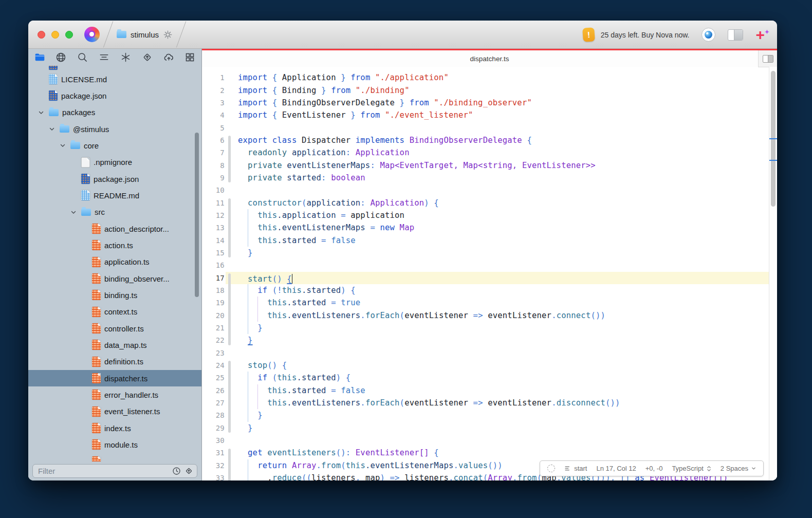  What do you see at coordinates (213, 353) in the screenshot?
I see `line-number: 23` at bounding box center [213, 353].